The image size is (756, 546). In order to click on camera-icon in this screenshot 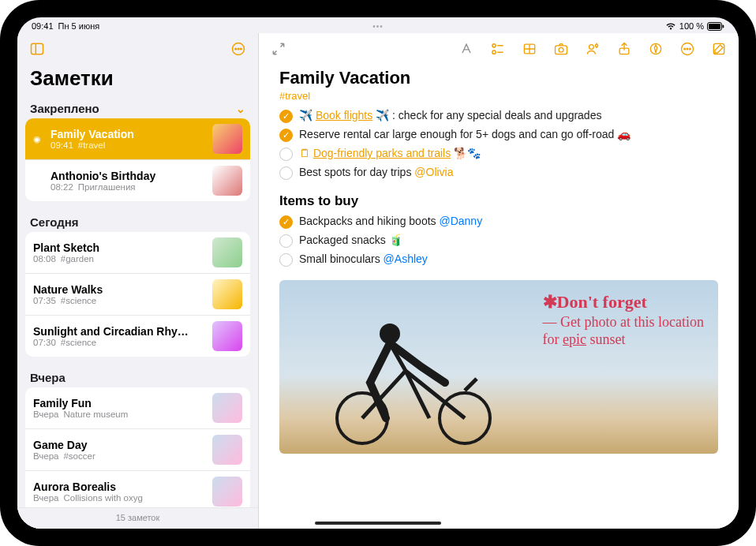, I will do `click(561, 49)`.